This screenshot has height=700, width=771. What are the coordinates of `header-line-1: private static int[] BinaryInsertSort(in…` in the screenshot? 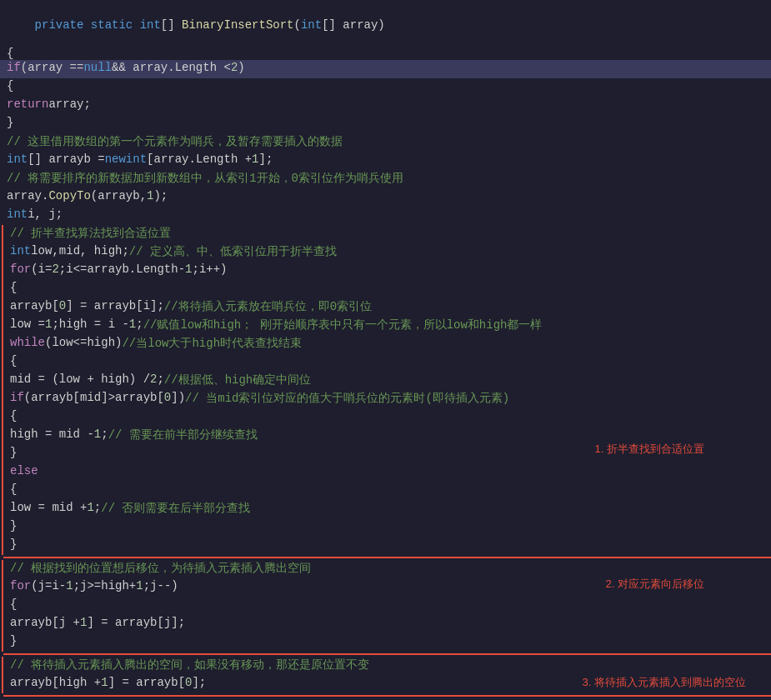 It's located at (385, 23).